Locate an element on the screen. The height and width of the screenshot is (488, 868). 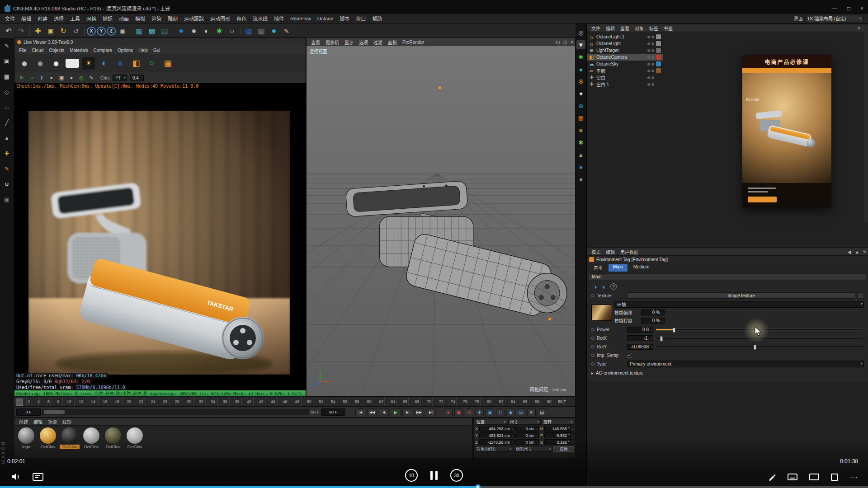
texture-thumbnail is located at coordinates (602, 313).